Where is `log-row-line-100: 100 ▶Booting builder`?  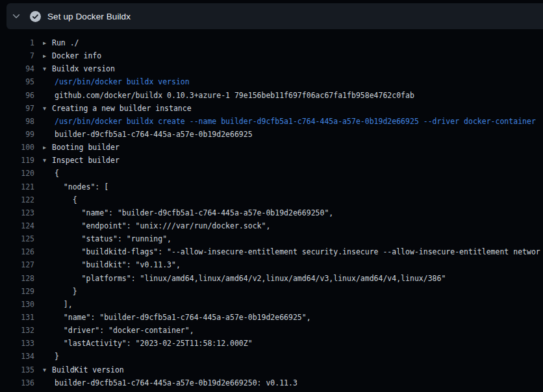
log-row-line-100: 100 ▶Booting builder is located at coordinates (272, 147).